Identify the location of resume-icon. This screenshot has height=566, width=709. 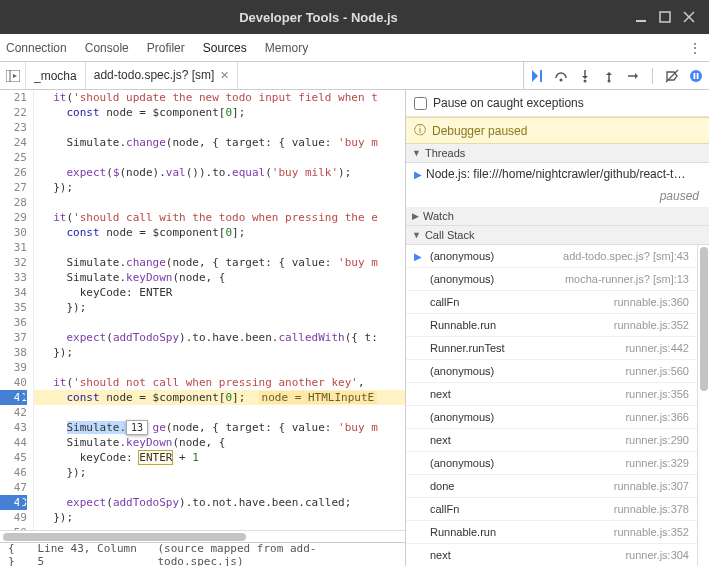
(537, 76).